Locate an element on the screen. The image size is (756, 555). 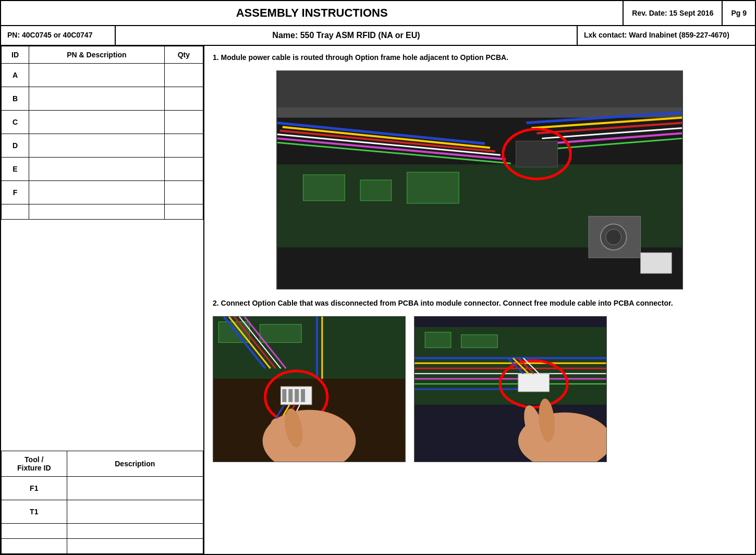
header-right: Rev. Date: 15 Sept 2016 Pg 9 is located at coordinates (689, 13).